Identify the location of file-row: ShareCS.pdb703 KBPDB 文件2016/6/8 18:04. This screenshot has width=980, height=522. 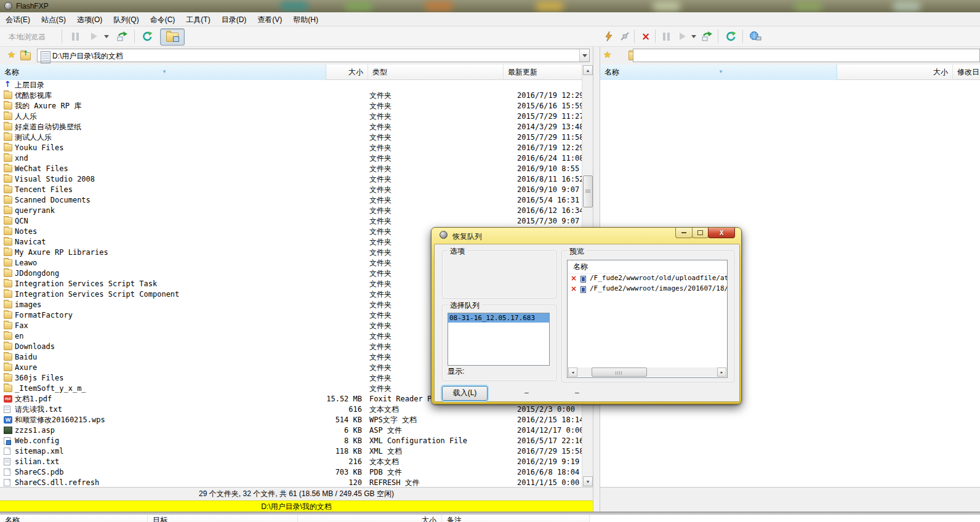
(291, 473).